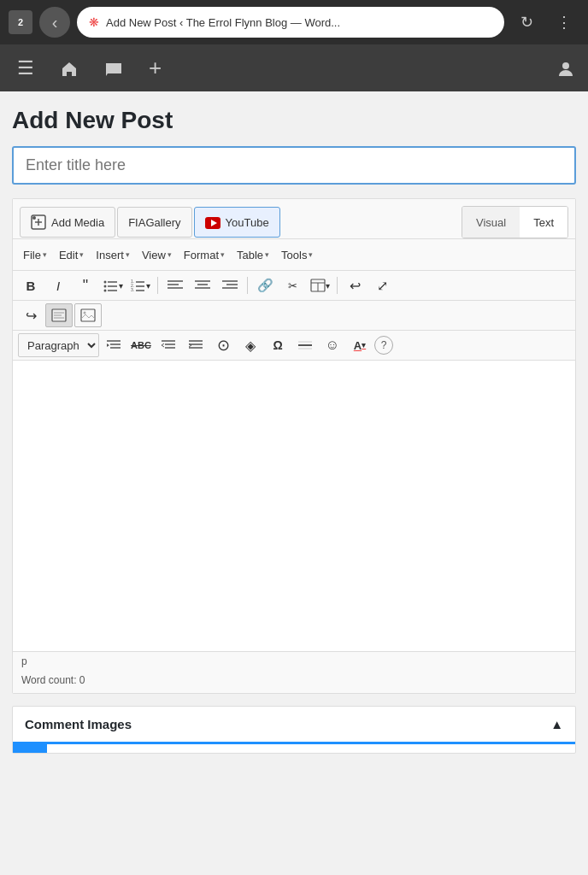 The width and height of the screenshot is (588, 875). What do you see at coordinates (203, 285) in the screenshot?
I see `align-center-button` at bounding box center [203, 285].